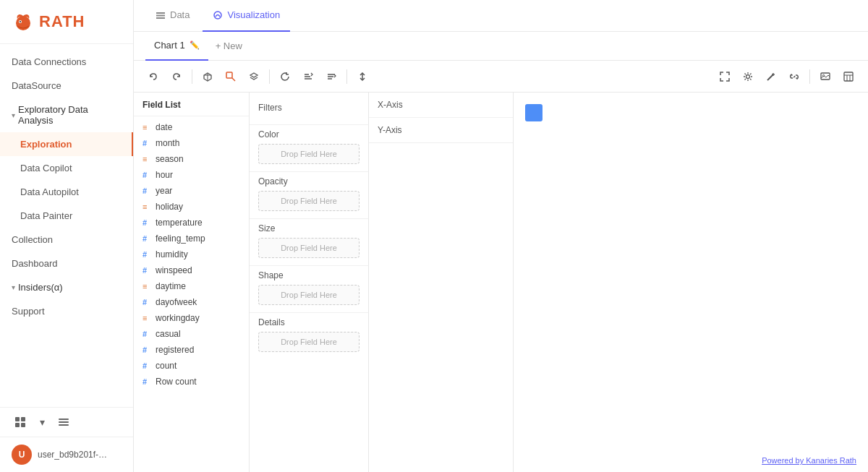 The image size is (868, 472). What do you see at coordinates (176, 46) in the screenshot?
I see `chart-tab-1: Chart 1 ✏️` at bounding box center [176, 46].